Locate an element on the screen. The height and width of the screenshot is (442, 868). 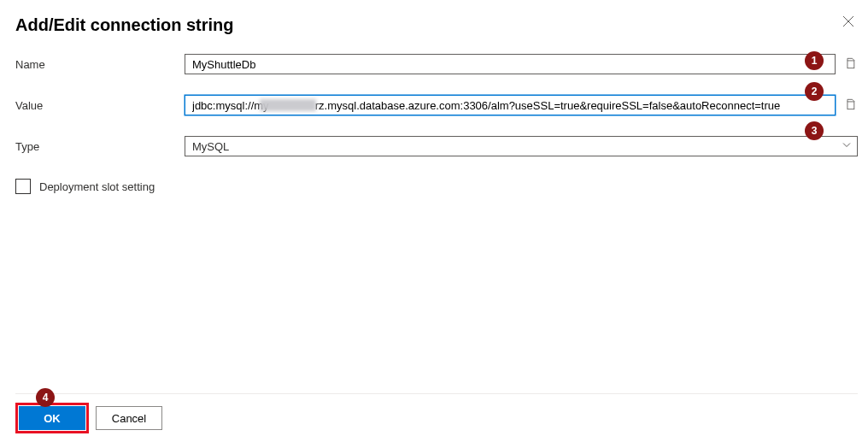
annotation-marker-4: 4 is located at coordinates (45, 398).